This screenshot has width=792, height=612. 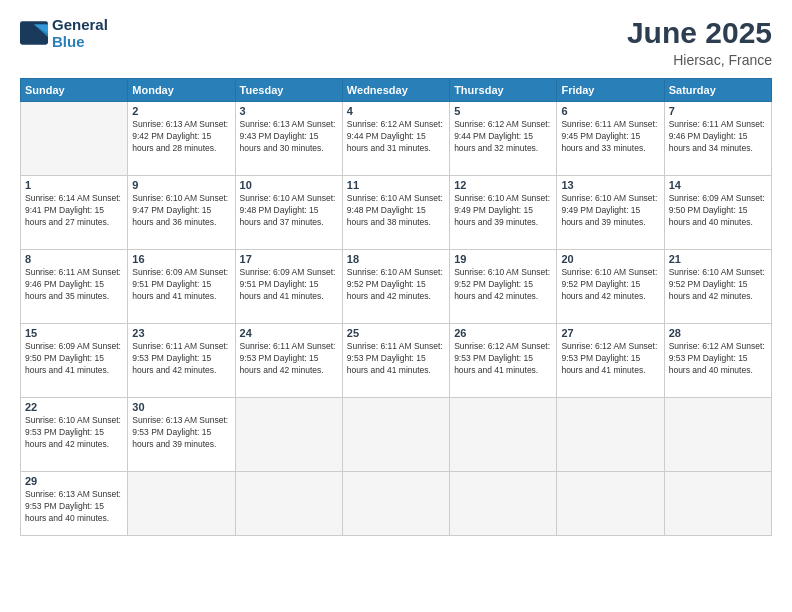 I want to click on calendar-cell: 28Sunrise: 6:12 AM Sunset: 9:53 PM Dayli…, so click(x=718, y=361).